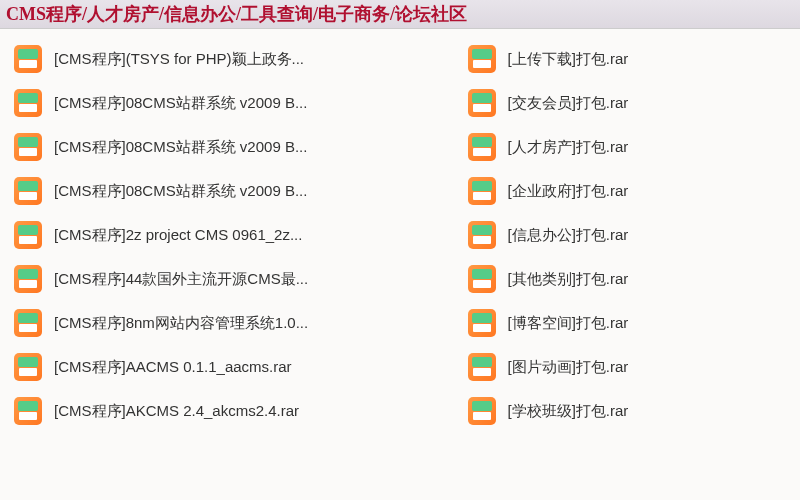 The width and height of the screenshot is (800, 500). I want to click on file-name: [CMS程序]8nm网站内容管理系统1.0..., so click(181, 324).